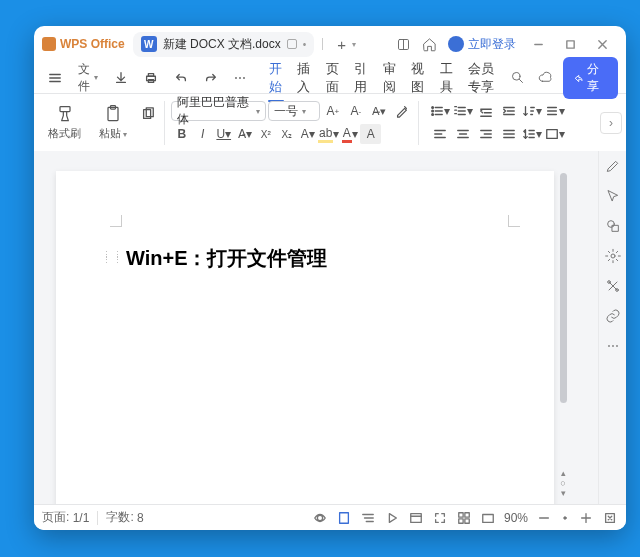 This screenshot has width=640, height=557. What do you see at coordinates (211, 78) in the screenshot?
I see `redo-icon` at bounding box center [211, 78].